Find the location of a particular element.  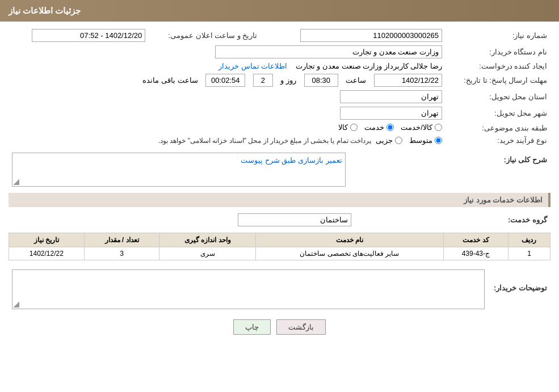

announce-datetime-label: تاریخ و ساعت اعلان عمومی: is located at coordinates (204, 35).